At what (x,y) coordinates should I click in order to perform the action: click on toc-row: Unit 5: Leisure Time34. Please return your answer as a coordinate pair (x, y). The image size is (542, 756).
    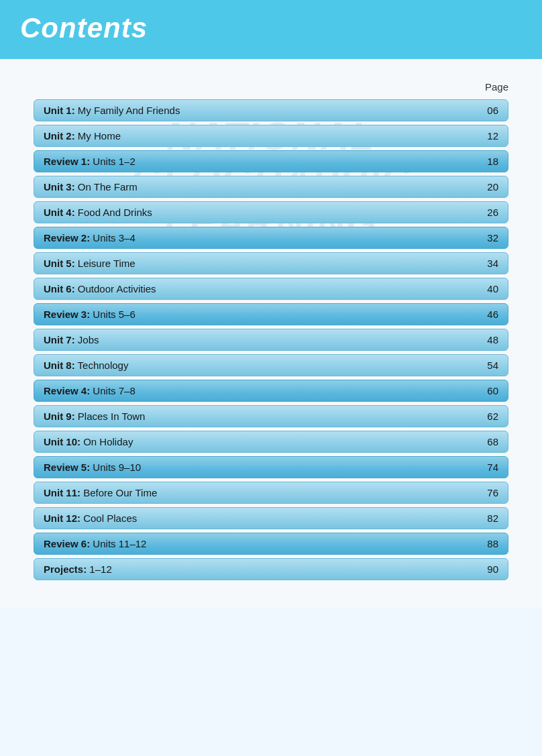
    Looking at the image, I should click on (271, 263).